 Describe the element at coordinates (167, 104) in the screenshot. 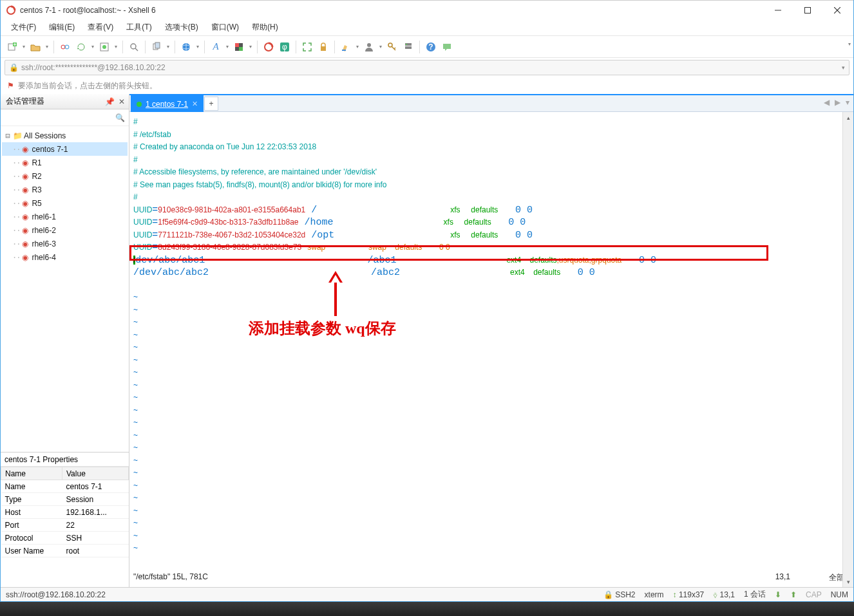

I see `tab-label: 1 centos 7-1` at that location.